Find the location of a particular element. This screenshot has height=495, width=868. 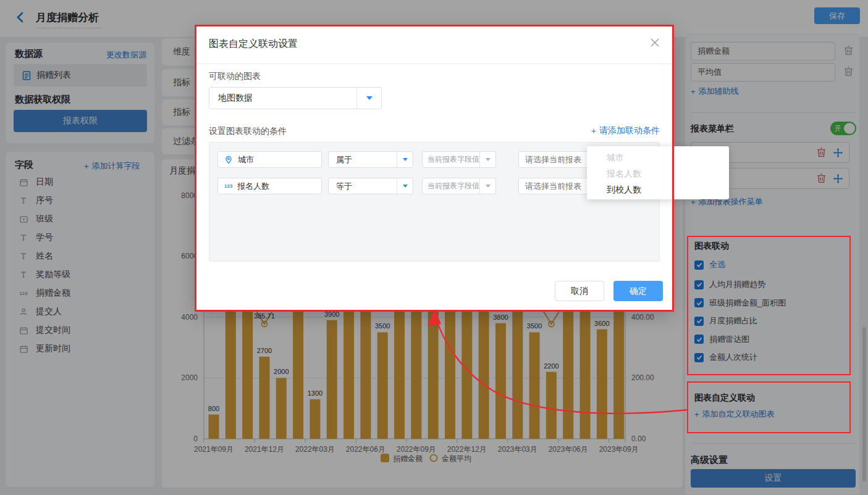

condition-operator-select: 属于 is located at coordinates (371, 159).